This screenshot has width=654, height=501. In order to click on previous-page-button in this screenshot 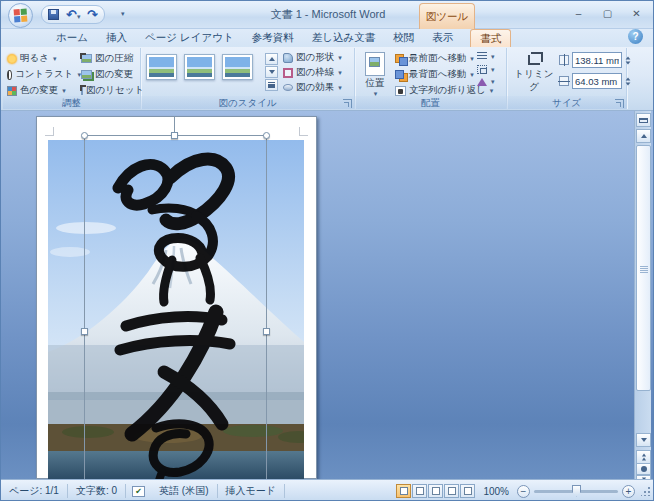, I will do `click(644, 457)`.